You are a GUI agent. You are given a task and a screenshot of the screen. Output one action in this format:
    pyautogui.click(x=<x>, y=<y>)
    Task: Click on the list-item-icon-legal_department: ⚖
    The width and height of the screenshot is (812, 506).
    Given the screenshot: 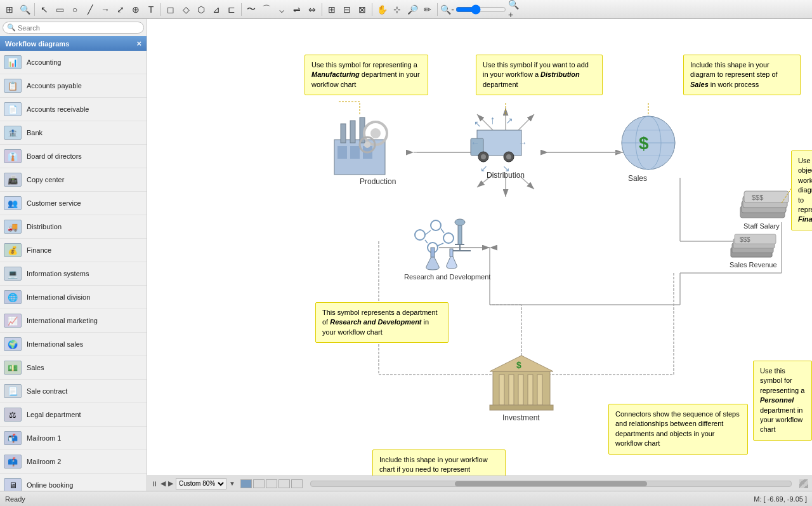 What is the action you would take?
    pyautogui.click(x=13, y=415)
    